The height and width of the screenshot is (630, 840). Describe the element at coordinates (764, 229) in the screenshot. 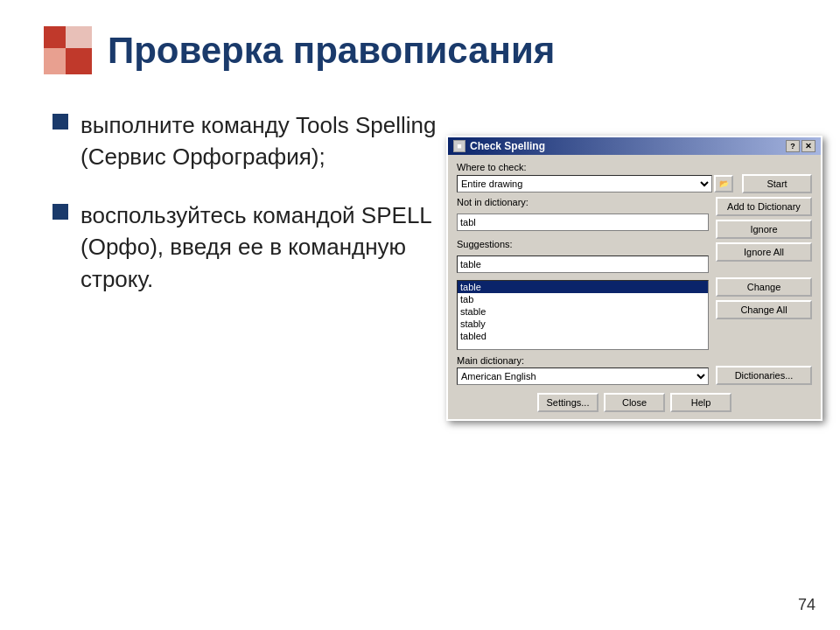

I see `ignore-button: Ignore` at that location.